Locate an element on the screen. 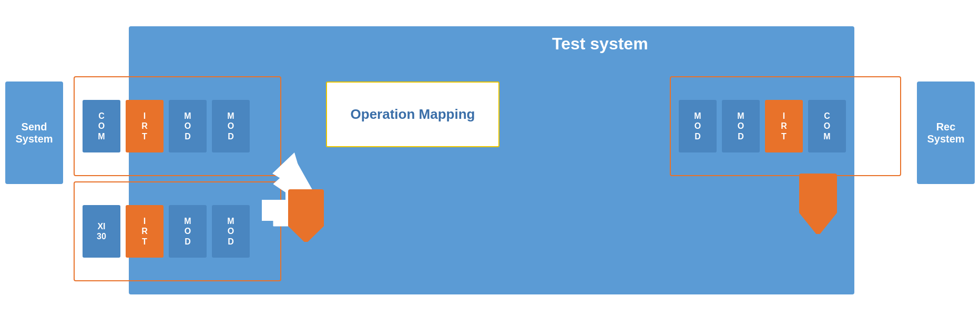 The image size is (980, 316). group-top-left: C O M I R T M O D M O D is located at coordinates (178, 126).